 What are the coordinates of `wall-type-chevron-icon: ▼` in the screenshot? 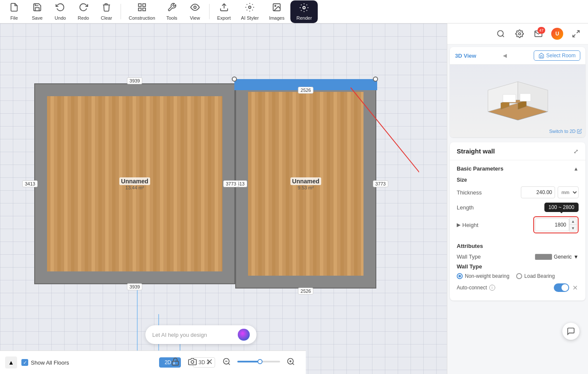 It's located at (576, 257).